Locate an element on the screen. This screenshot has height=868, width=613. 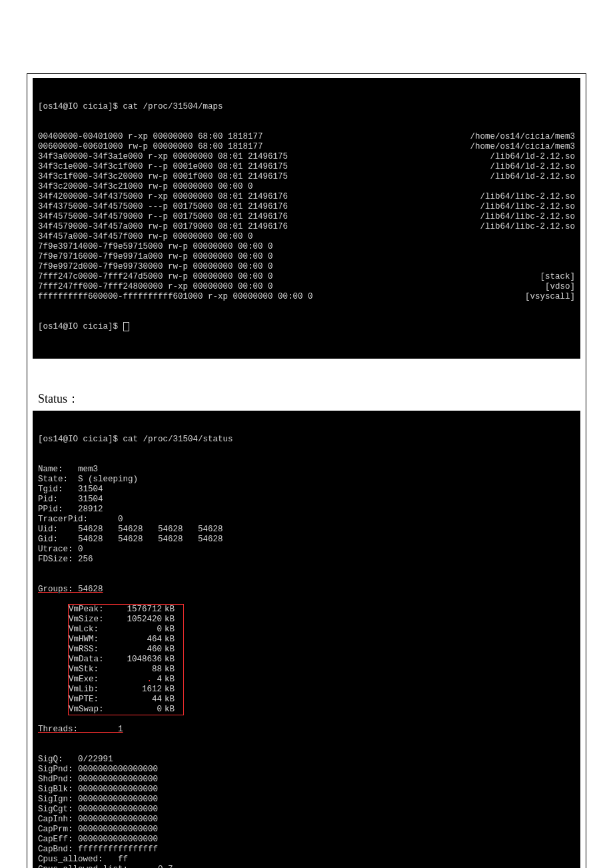
maps-row: 7f9e79716000-7f9e9971a000 rw-p 00000000 … is located at coordinates (306, 257).